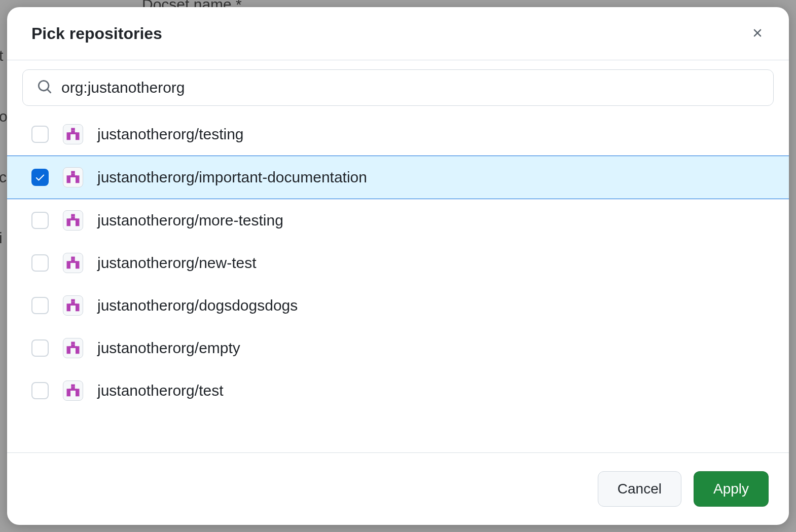 This screenshot has height=532, width=796. Describe the element at coordinates (398, 134) in the screenshot. I see `repo-row: justanotherorg/testing` at that location.